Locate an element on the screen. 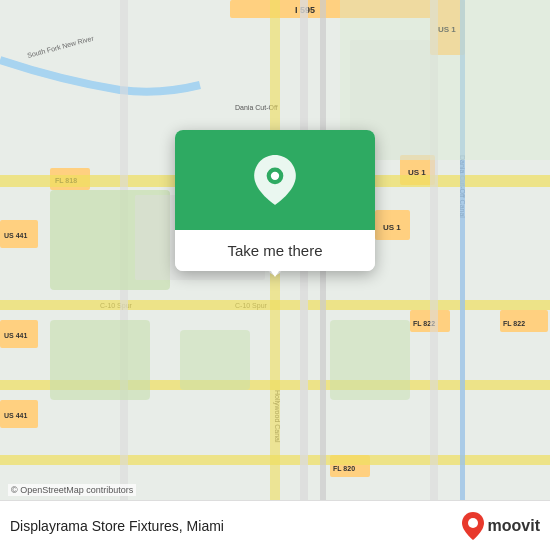  svg-text: US 1 is located at coordinates (392, 228).